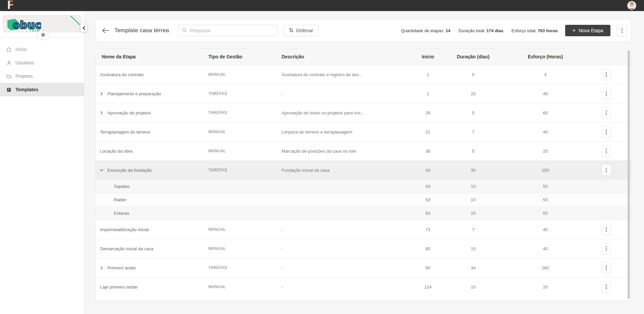 The width and height of the screenshot is (644, 314). Describe the element at coordinates (129, 113) in the screenshot. I see `stage-name-label: Aprovação de projetos` at that location.